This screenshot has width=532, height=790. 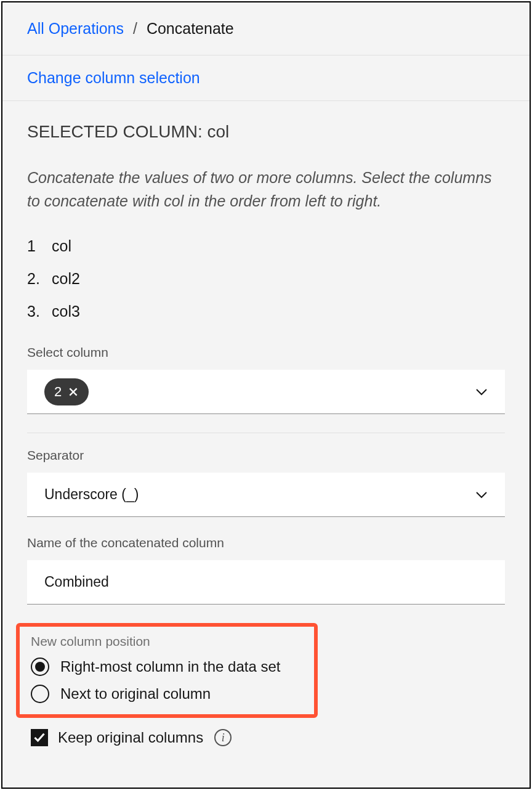 I want to click on concatenated-name-input, so click(x=266, y=582).